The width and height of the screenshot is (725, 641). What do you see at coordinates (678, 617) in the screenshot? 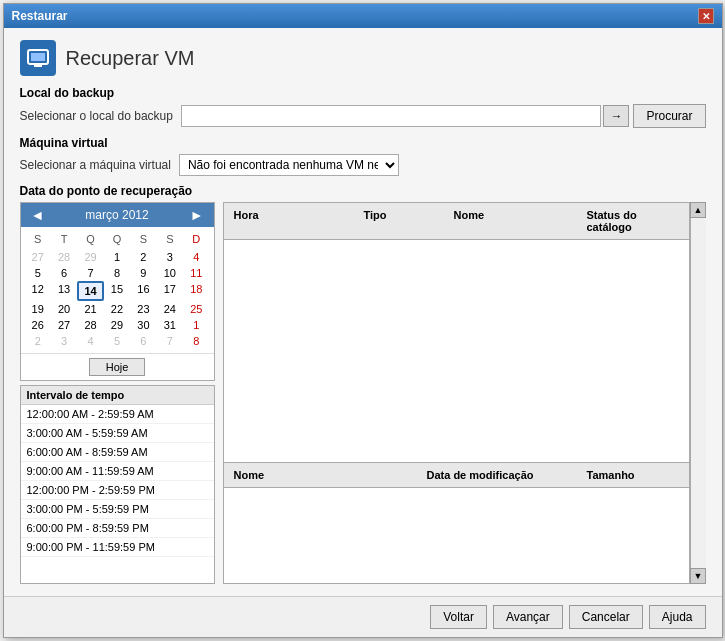
I see `help-button: Ajuda` at bounding box center [678, 617].